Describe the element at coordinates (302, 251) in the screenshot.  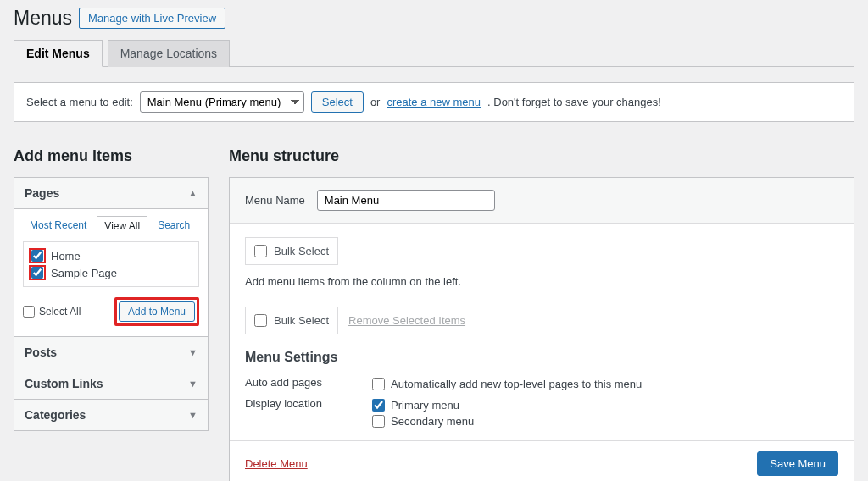
I see `bulk-select-top-label: Bulk Select` at that location.